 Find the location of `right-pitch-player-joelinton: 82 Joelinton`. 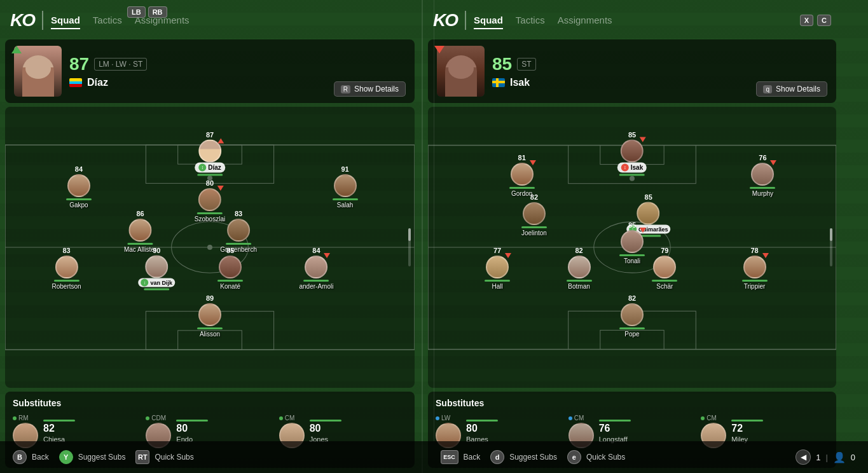

right-pitch-player-joelinton: 82 Joelinton is located at coordinates (534, 219).